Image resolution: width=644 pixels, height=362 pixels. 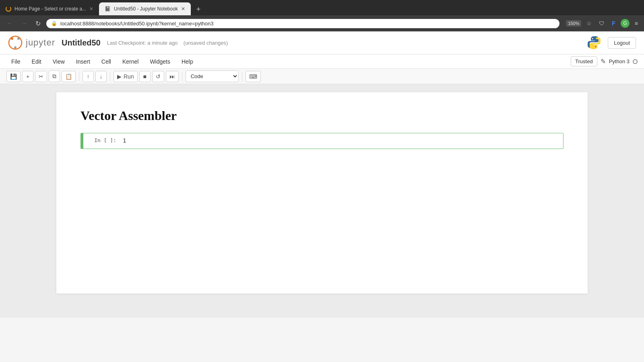 What do you see at coordinates (89, 77) in the screenshot?
I see `move-up-icon: ↑` at bounding box center [89, 77].